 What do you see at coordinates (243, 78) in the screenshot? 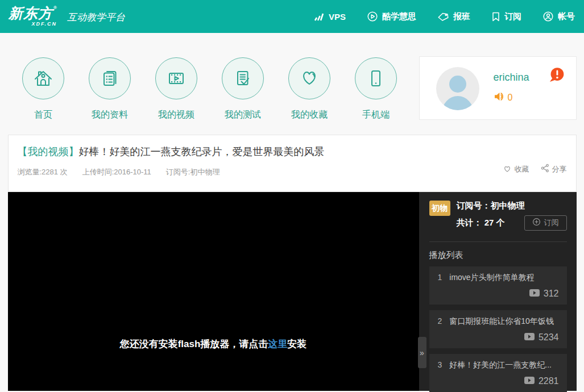
I see `test-check-icon` at bounding box center [243, 78].